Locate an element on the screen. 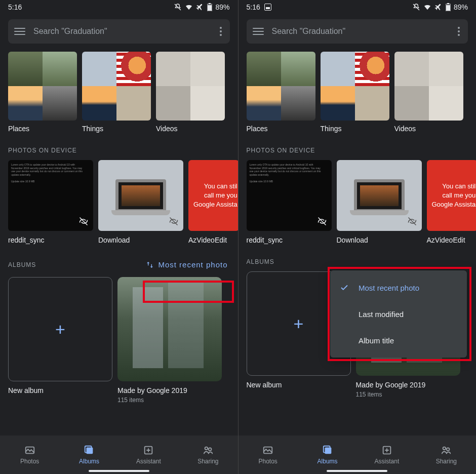 This screenshot has height=474, width=476. sort-option-title: Album title is located at coordinates (399, 340).